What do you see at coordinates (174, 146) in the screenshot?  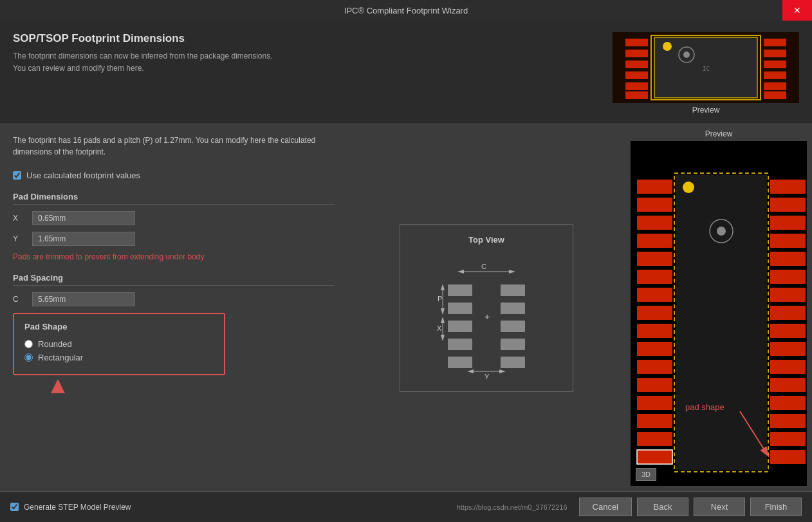 I see `info-text: The footprint has 16 pads and a pitch (P…` at bounding box center [174, 146].